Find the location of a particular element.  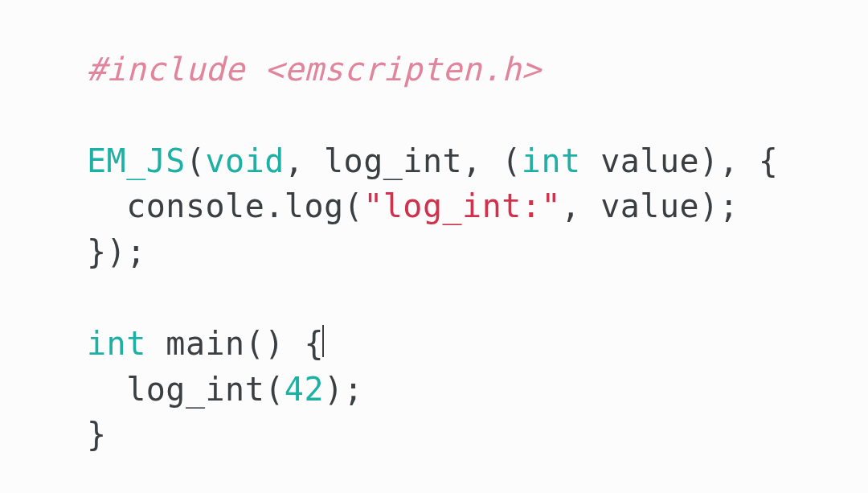

text-cursor is located at coordinates (323, 341).